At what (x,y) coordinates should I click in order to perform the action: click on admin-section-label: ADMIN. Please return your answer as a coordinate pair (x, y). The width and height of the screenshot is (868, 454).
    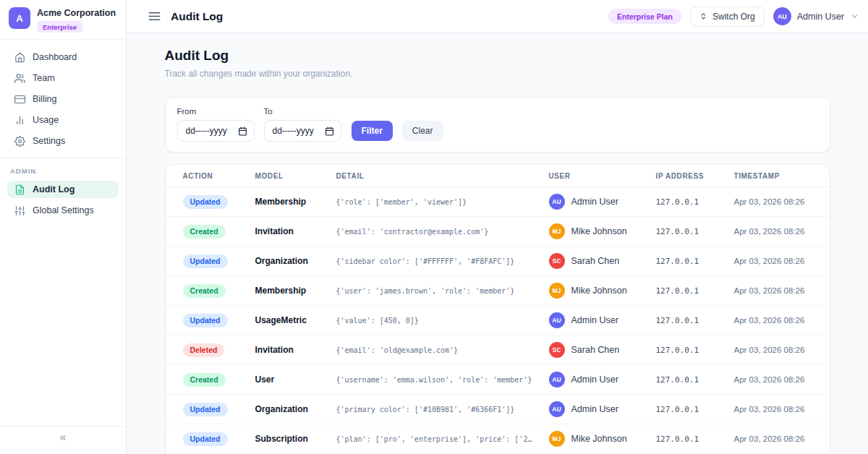
    Looking at the image, I should click on (63, 169).